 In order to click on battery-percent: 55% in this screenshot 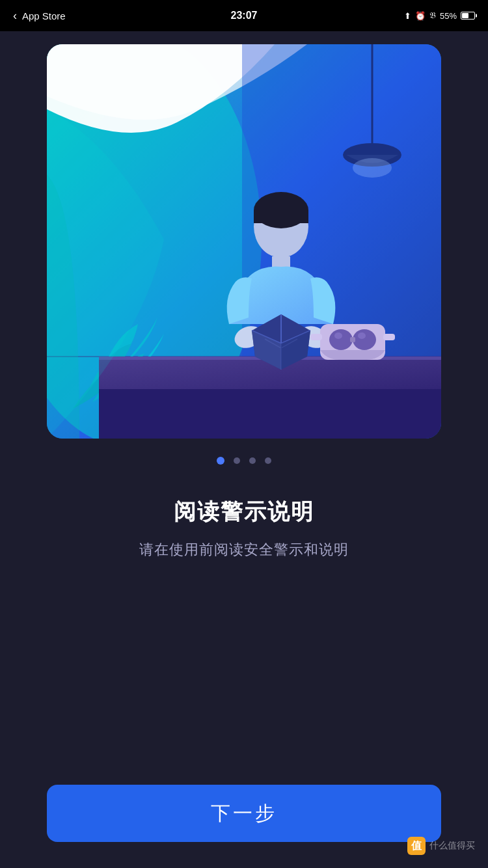, I will do `click(448, 16)`.